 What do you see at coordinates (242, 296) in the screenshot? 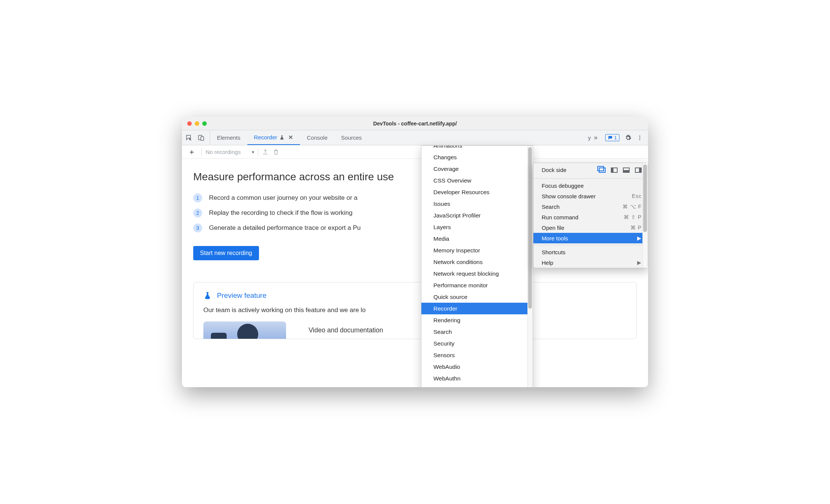
I see `preview-title: Preview feature` at bounding box center [242, 296].